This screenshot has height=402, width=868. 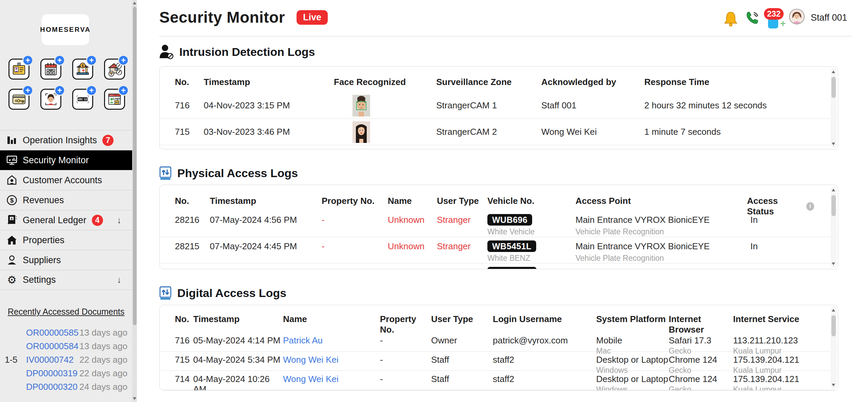 I want to click on shortcut-license-plate: ABC 123 +, so click(x=83, y=99).